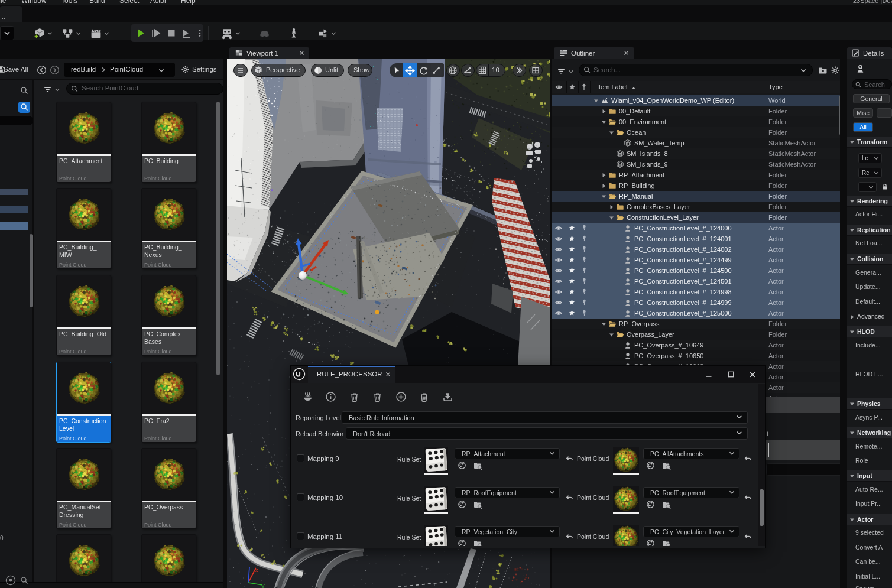 The image size is (892, 588). What do you see at coordinates (263, 586) in the screenshot?
I see `svg-text: Y` at bounding box center [263, 586].